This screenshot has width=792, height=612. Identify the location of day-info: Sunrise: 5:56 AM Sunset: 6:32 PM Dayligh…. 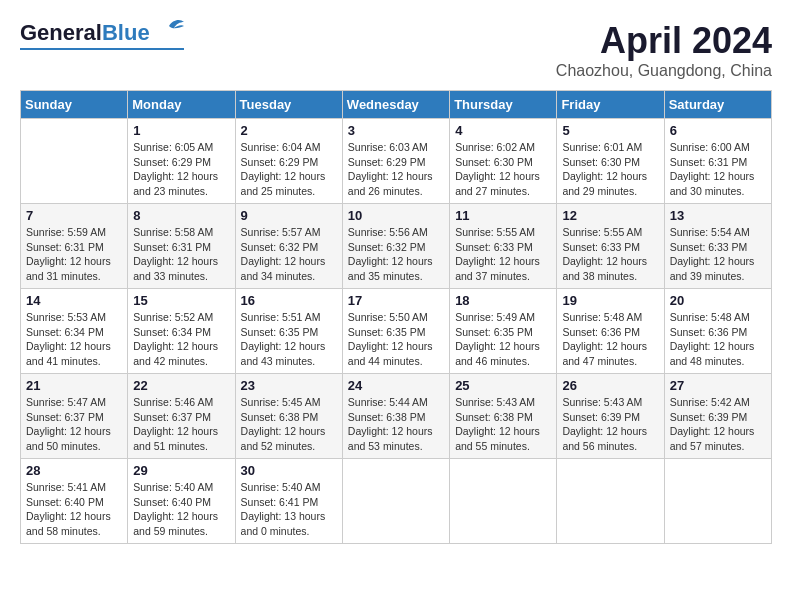
(396, 254).